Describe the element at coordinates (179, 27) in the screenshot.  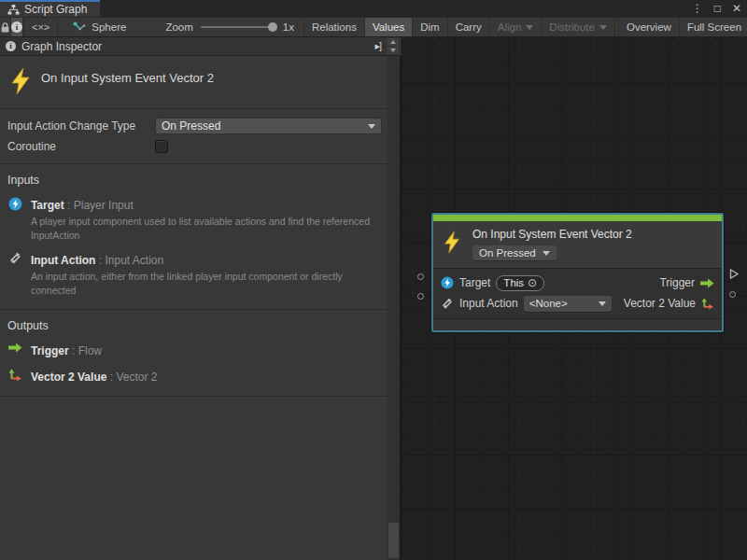
I see `zoom-label: Zoom` at that location.